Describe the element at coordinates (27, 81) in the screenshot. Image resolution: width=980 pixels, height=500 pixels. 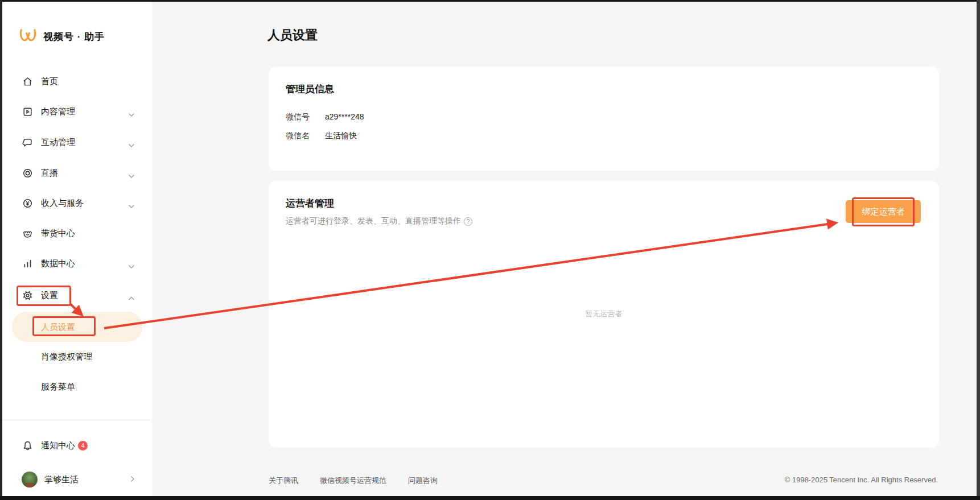
I see `home-icon` at that location.